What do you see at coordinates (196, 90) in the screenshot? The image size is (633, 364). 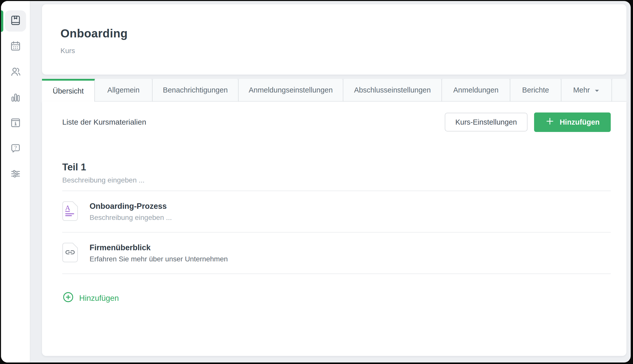 I see `tab-benachrichtigungen: Benachrichtigungen` at bounding box center [196, 90].